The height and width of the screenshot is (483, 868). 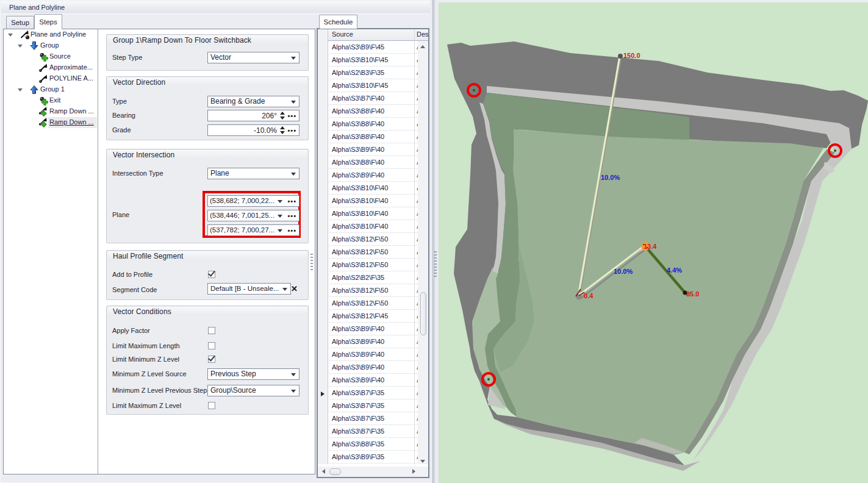 I want to click on svg-text: 150.0, so click(x=632, y=55).